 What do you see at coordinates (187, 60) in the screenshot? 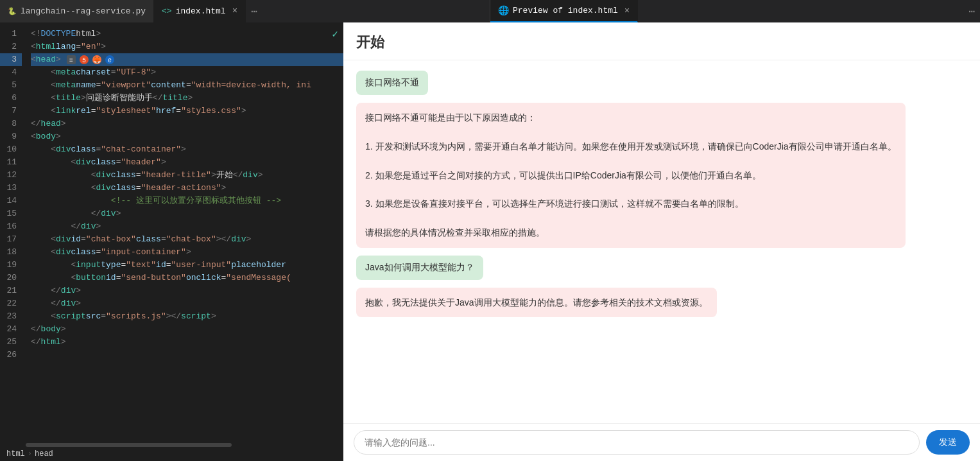
I see `code-line-3: <head> ≡ 5 🦊 e` at bounding box center [187, 60].